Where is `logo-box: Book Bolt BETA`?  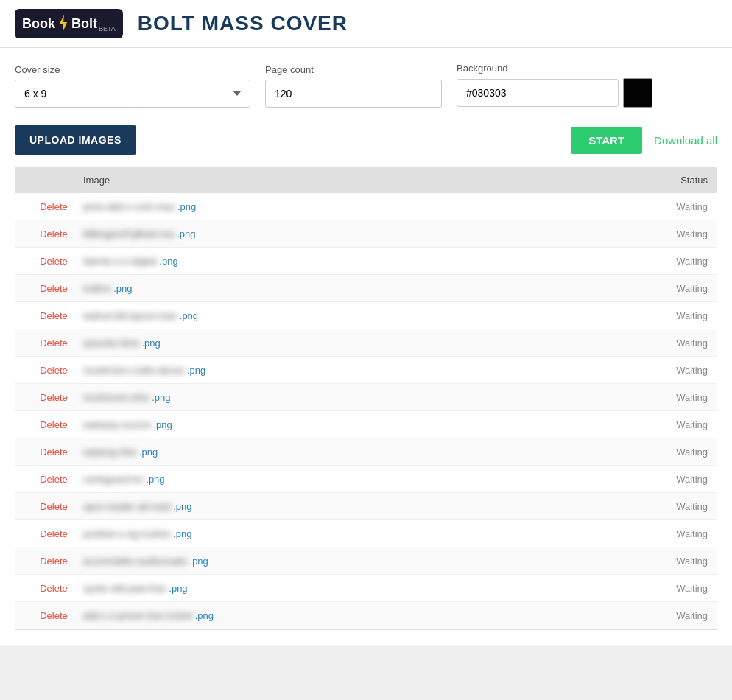
logo-box: Book Bolt BETA is located at coordinates (69, 24).